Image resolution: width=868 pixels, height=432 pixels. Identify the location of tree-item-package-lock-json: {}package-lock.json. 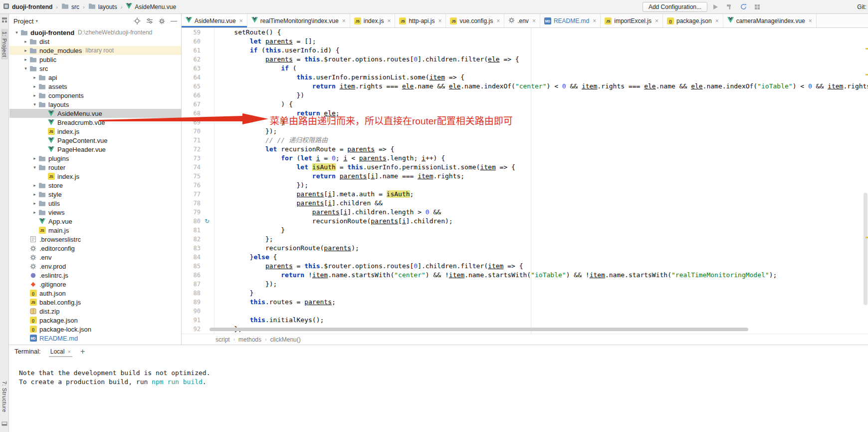
(95, 329).